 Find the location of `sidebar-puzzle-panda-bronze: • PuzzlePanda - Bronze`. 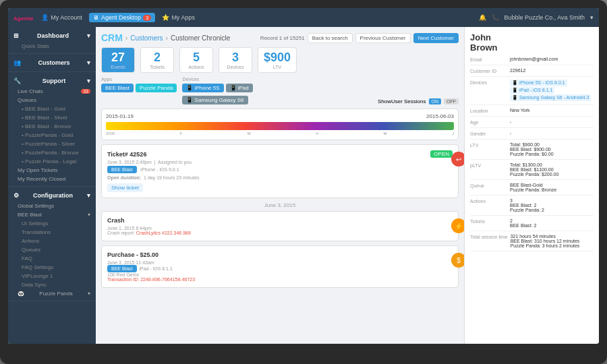

sidebar-puzzle-panda-bronze: • PuzzlePanda - Bronze is located at coordinates (52, 152).